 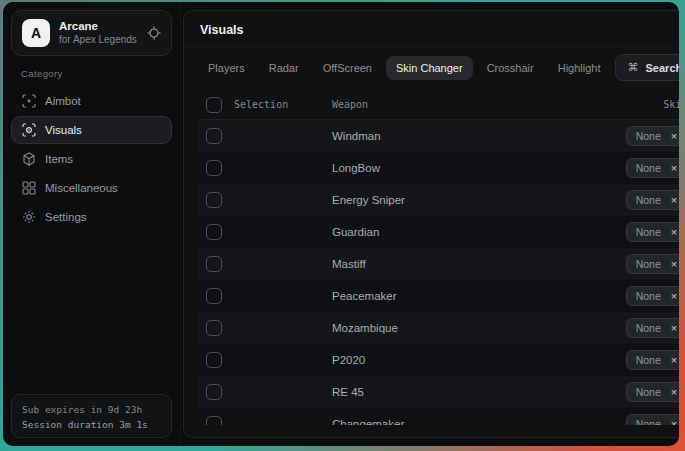 I want to click on table-row: Peacemaker None ×, so click(x=438, y=296).